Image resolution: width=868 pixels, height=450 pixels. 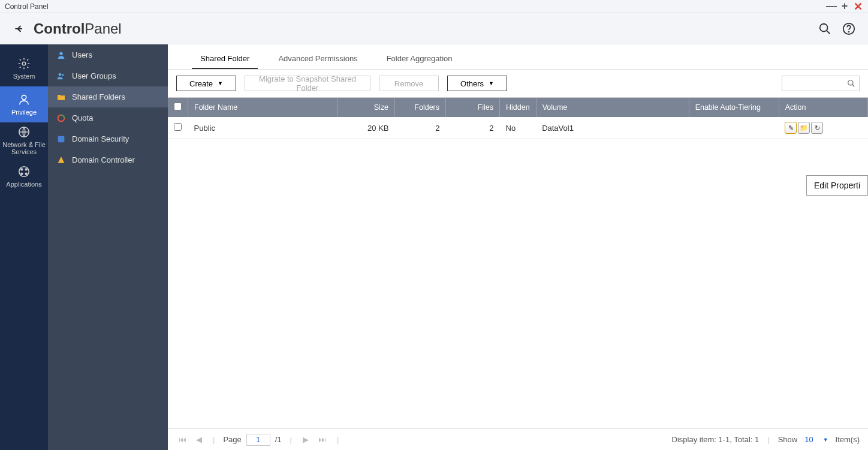 What do you see at coordinates (734, 128) in the screenshot?
I see `cell-auto-tiering` at bounding box center [734, 128].